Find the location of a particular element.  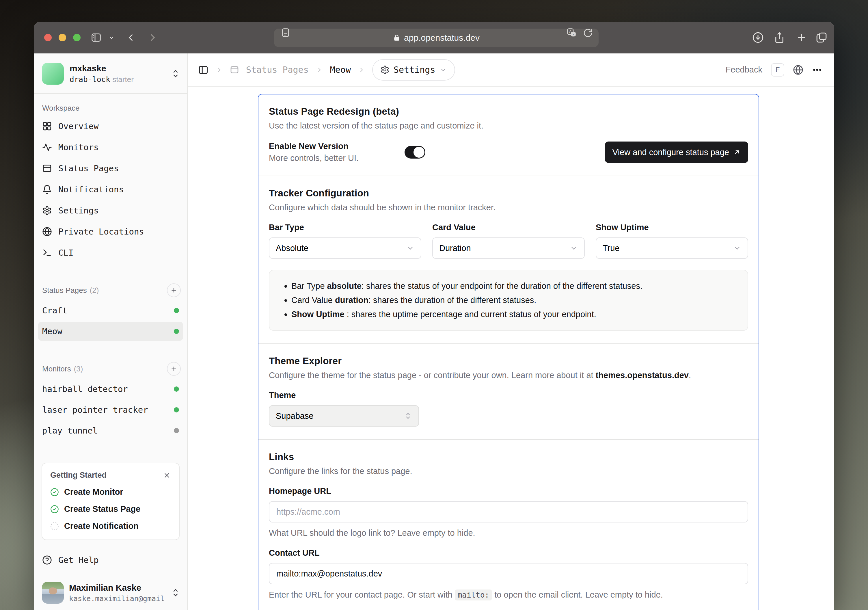

section-title: Links is located at coordinates (508, 457).